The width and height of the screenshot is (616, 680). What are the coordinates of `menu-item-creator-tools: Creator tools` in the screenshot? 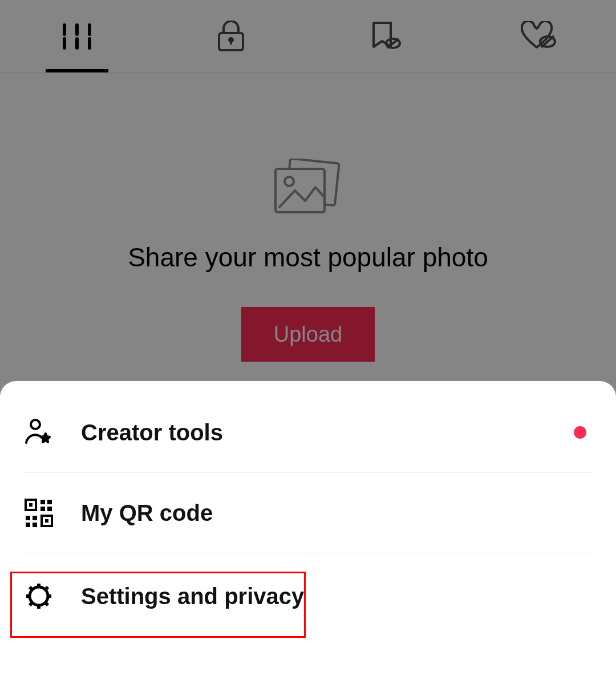 It's located at (308, 432).